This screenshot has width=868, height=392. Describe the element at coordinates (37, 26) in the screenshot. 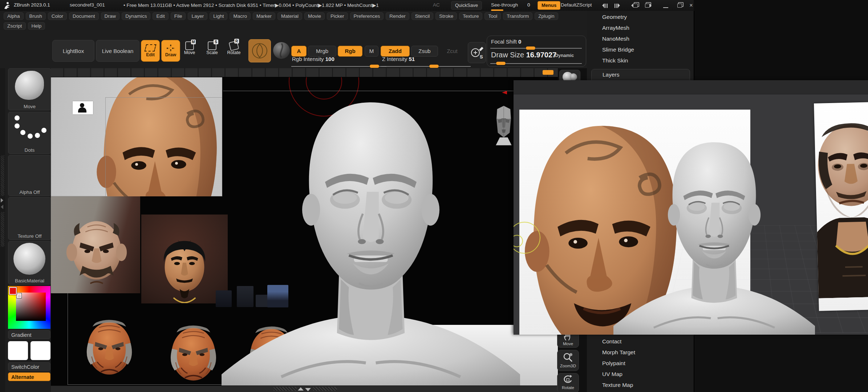

I see `menu-help: Help` at that location.